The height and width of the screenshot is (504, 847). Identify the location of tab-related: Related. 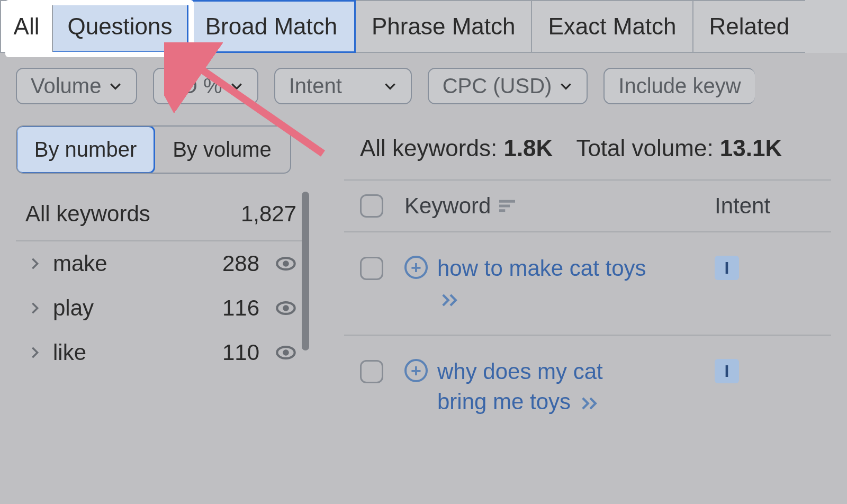
(750, 26).